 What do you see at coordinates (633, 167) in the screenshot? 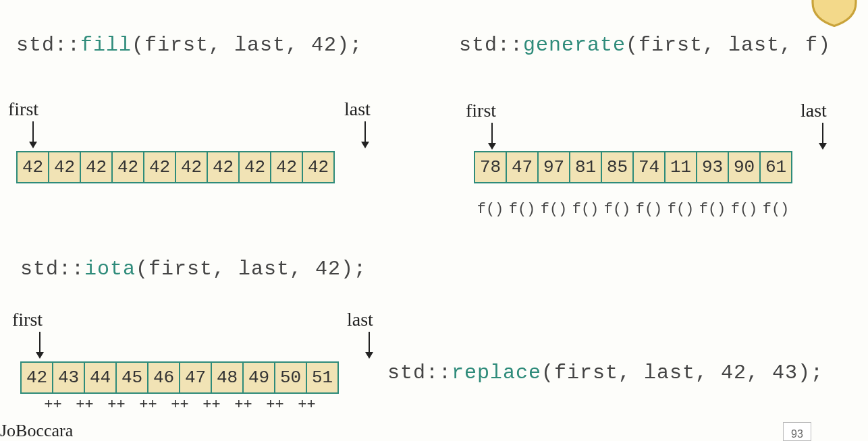
I see `generate-cells: 78479781857411939061` at bounding box center [633, 167].